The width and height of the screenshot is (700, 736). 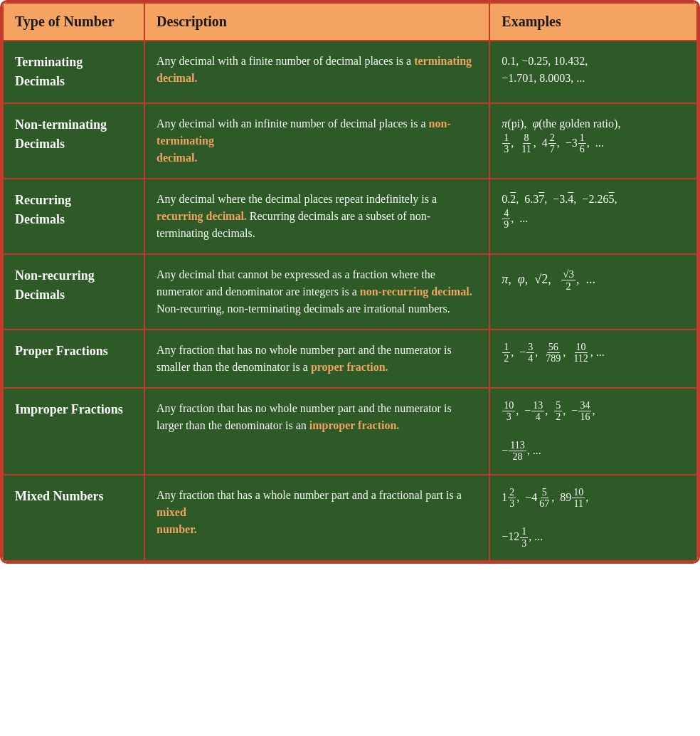 What do you see at coordinates (593, 21) in the screenshot?
I see `header-examples: Examples` at bounding box center [593, 21].